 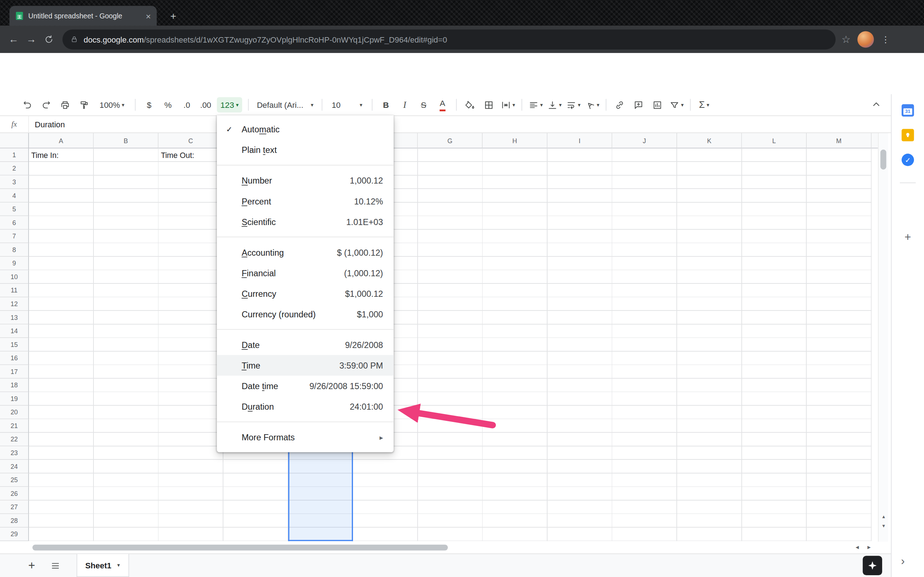 What do you see at coordinates (846, 39) in the screenshot?
I see `bookmark-star-icon: ☆` at bounding box center [846, 39].